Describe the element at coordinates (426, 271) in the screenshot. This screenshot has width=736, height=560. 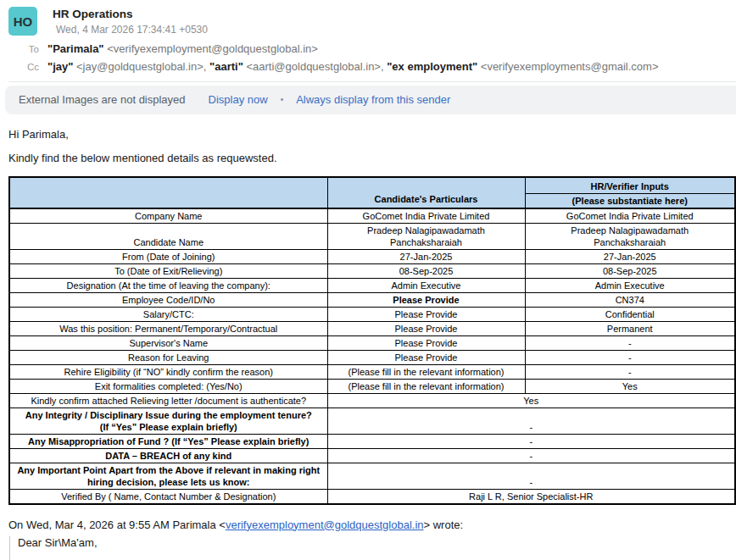
I see `candidate-particulars-cell: 08-Sep-2025` at that location.